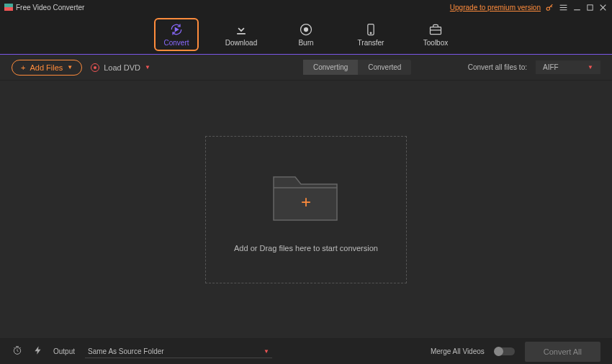 This screenshot has height=364, width=612. I want to click on transfer-icon, so click(371, 29).